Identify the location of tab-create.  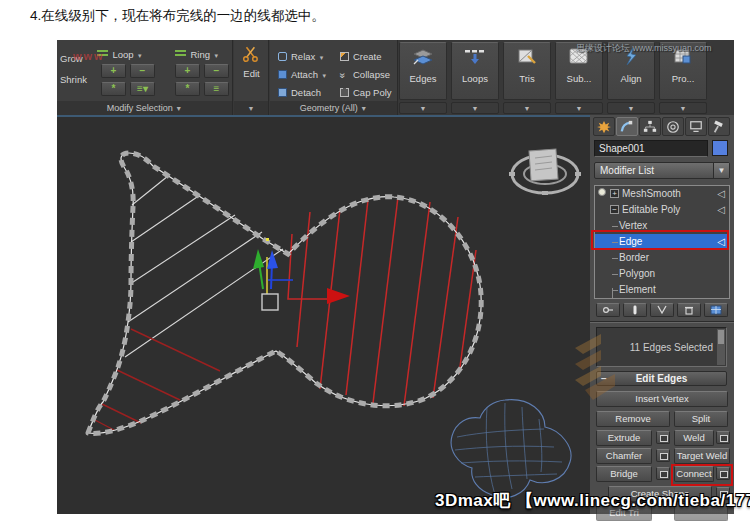
(604, 126).